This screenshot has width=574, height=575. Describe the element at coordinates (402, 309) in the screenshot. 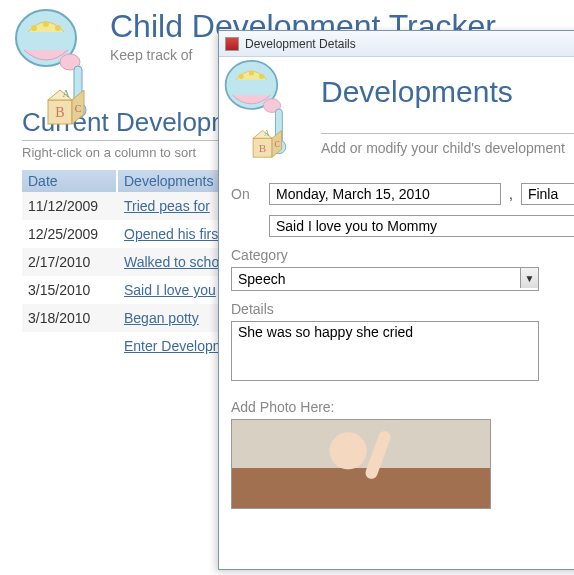

I see `details-label: Details` at that location.